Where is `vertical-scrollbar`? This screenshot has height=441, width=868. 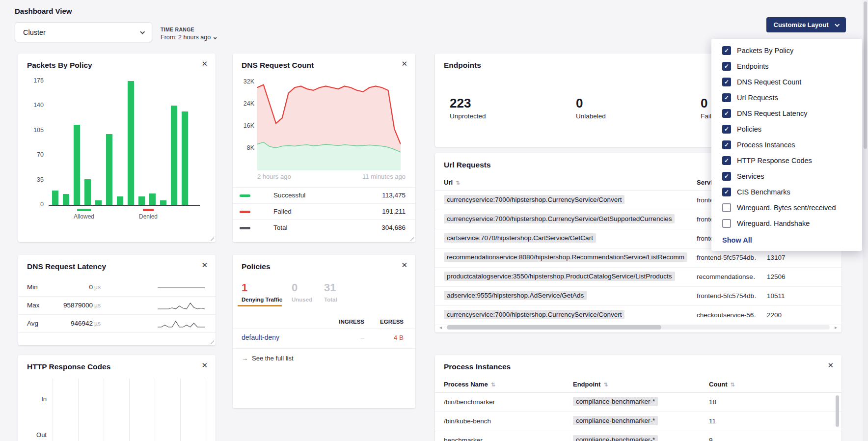 vertical-scrollbar is located at coordinates (838, 411).